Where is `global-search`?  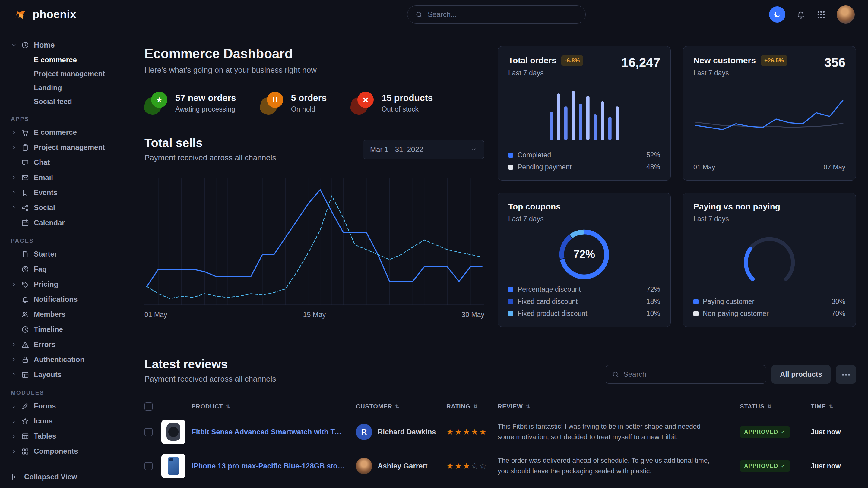
global-search is located at coordinates (496, 14).